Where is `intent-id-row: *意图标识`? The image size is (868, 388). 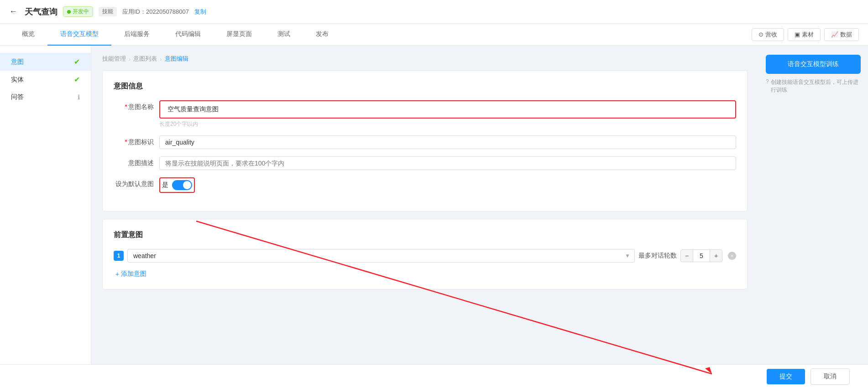 intent-id-row: *意图标识 is located at coordinates (425, 142).